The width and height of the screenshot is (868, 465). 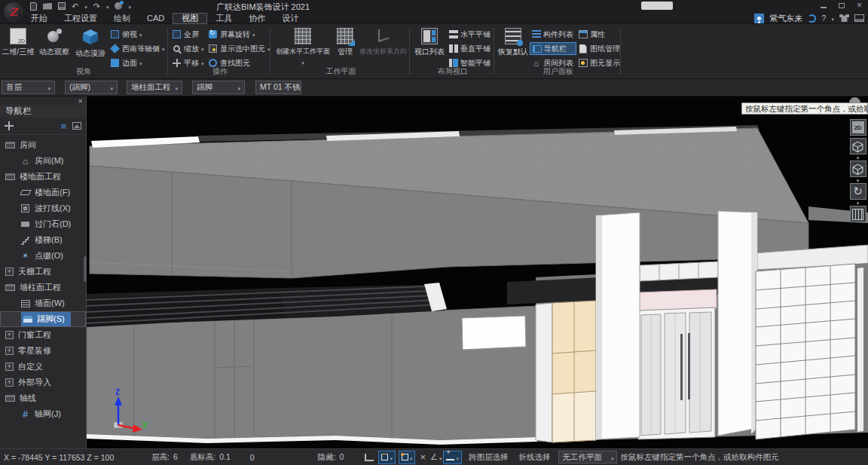 What do you see at coordinates (238, 35) in the screenshot?
I see `rotate-screen-button: 屏幕旋转` at bounding box center [238, 35].